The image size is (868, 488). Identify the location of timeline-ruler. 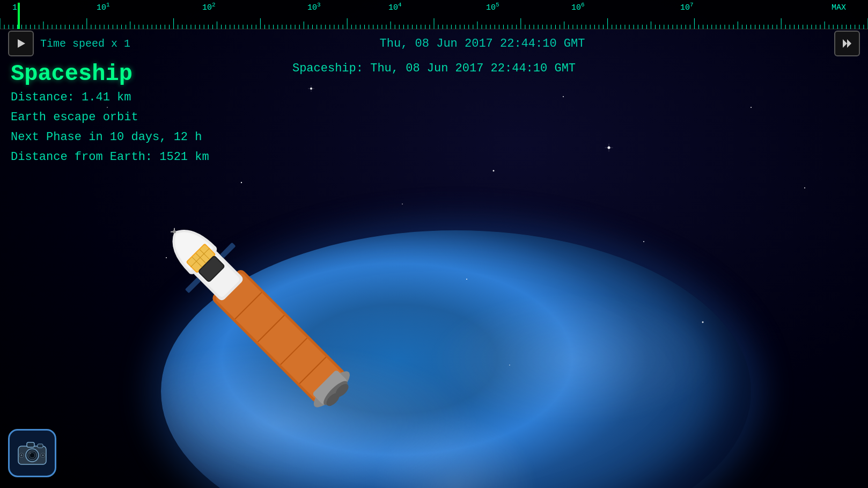
(434, 15).